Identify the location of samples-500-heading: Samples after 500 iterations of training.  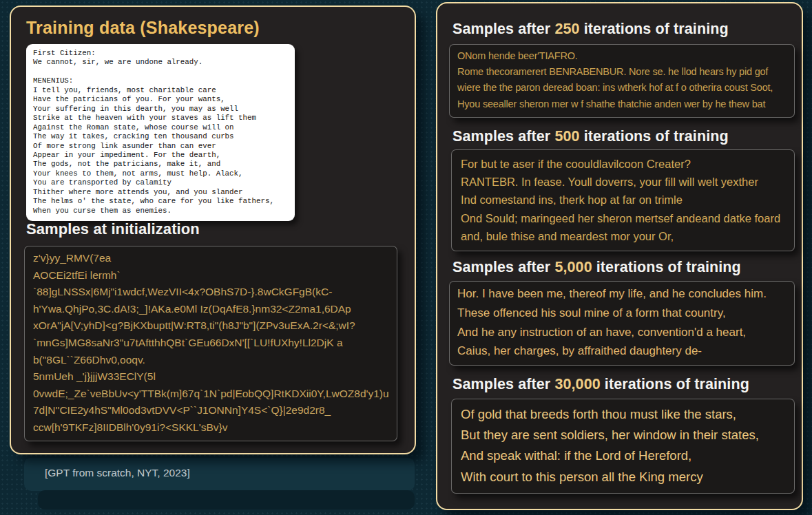
(591, 136).